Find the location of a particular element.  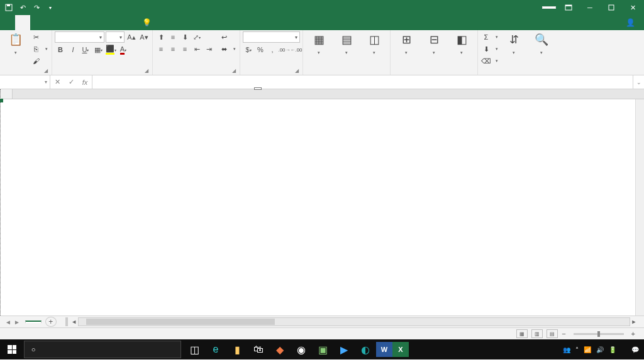

horizontal-scrollbar is located at coordinates (354, 322).